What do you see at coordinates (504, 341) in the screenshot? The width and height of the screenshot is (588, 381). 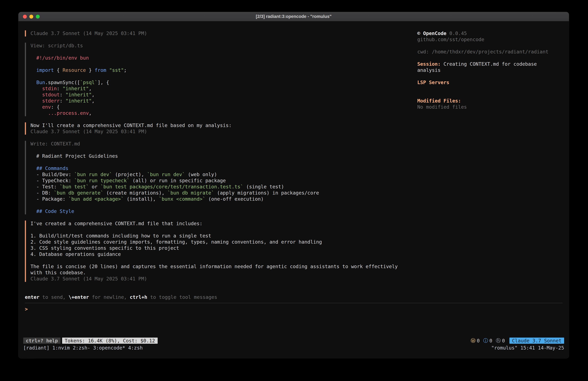 I see `hint-count: 0` at bounding box center [504, 341].